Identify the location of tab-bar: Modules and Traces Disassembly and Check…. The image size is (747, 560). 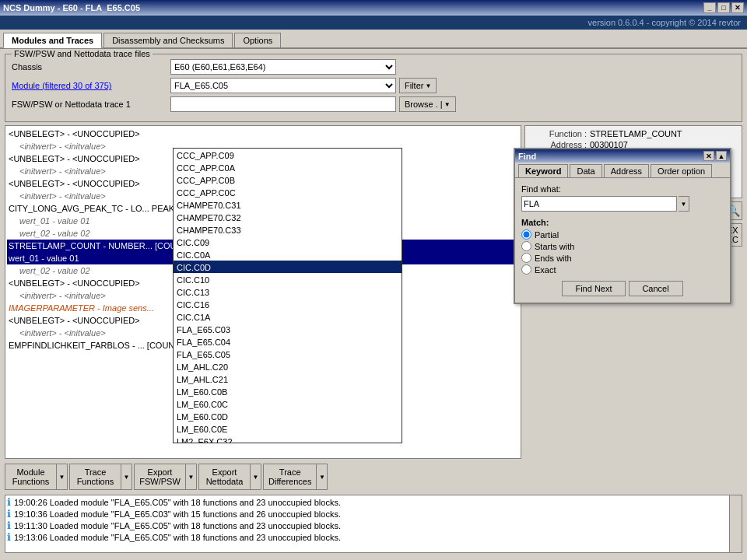
(374, 39).